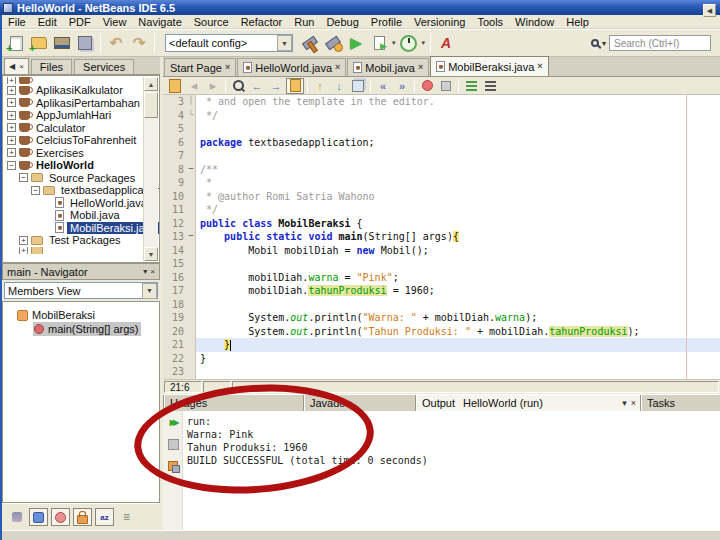 The width and height of the screenshot is (720, 540). Describe the element at coordinates (710, 10) in the screenshot. I see `tab-scroll-left-button: ◀` at that location.